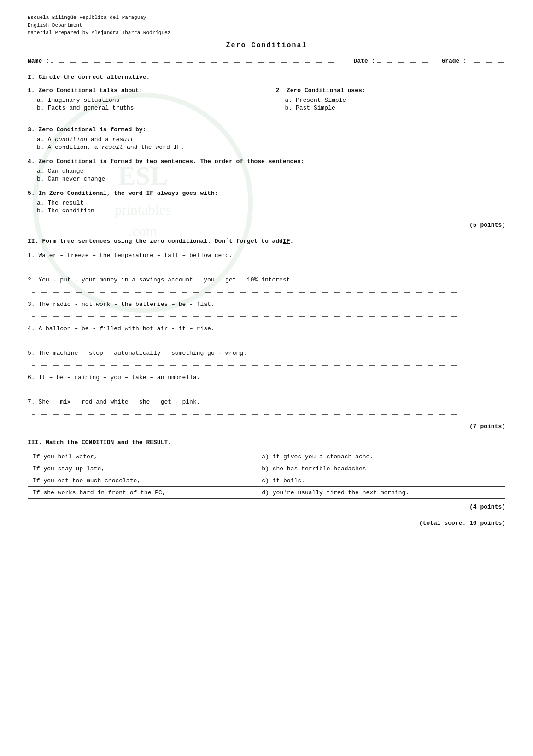 The image size is (533, 756). I want to click on section-iii-points: (4 points), so click(266, 507).